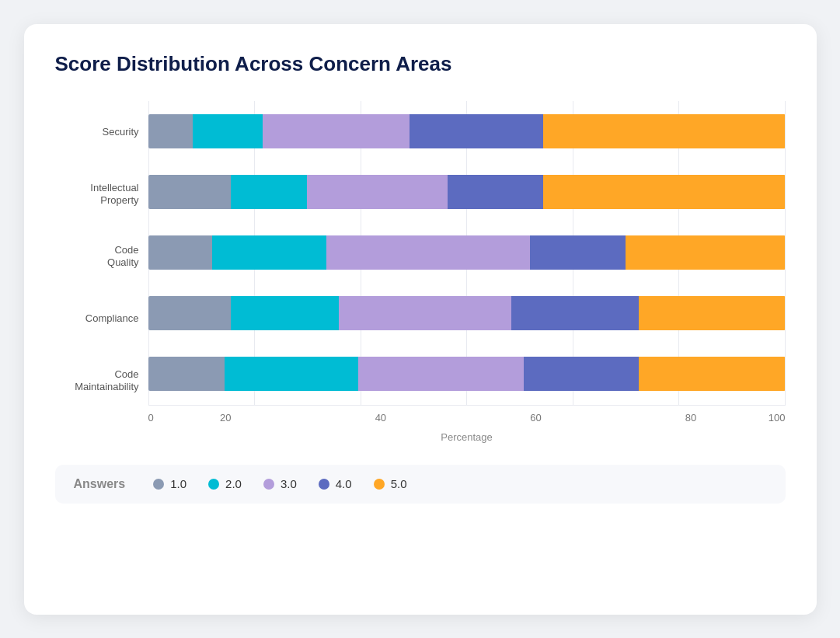 The image size is (840, 638). Describe the element at coordinates (536, 418) in the screenshot. I see `x-tick: 60` at that location.